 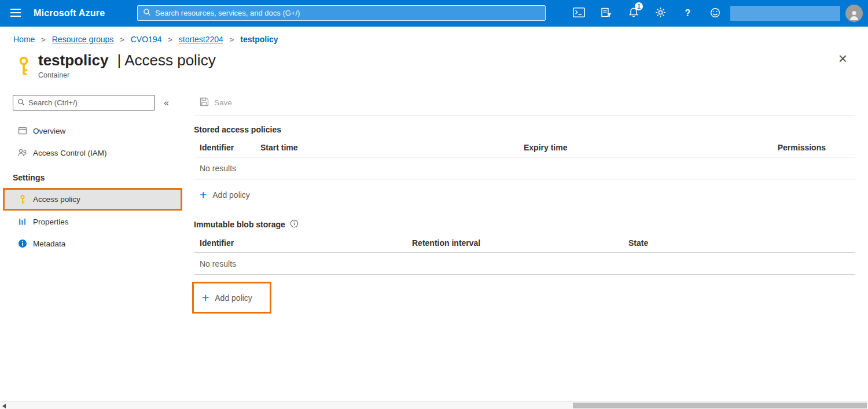 I want to click on sidebar-item-access-control-iam: Access Control (IAM), so click(x=91, y=153).